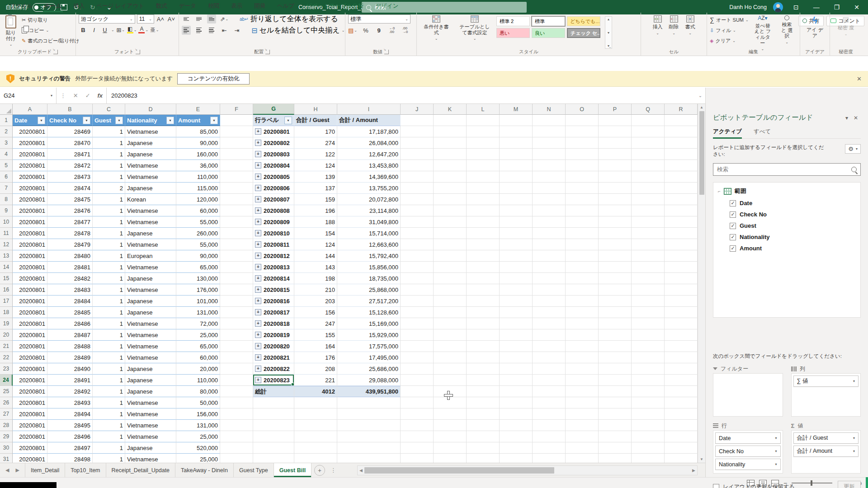 This screenshot has height=488, width=868. I want to click on cell-R3, so click(681, 143).